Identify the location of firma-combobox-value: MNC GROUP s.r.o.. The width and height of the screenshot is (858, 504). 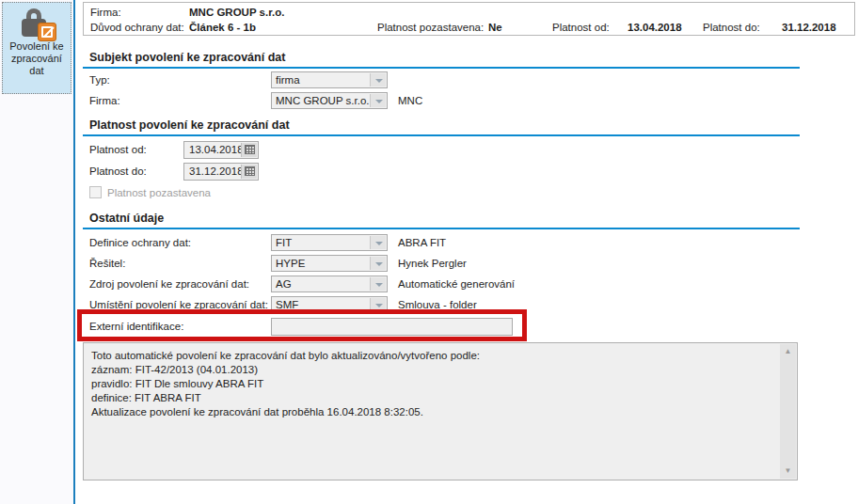
(322, 101).